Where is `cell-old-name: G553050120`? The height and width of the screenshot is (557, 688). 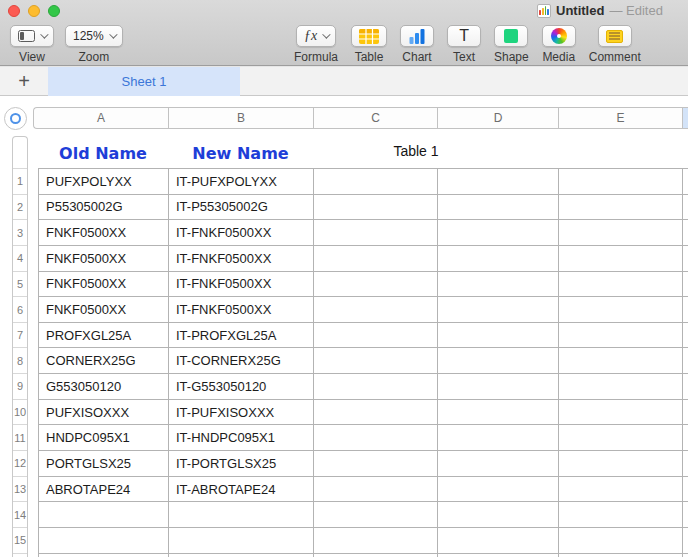 cell-old-name: G553050120 is located at coordinates (104, 387).